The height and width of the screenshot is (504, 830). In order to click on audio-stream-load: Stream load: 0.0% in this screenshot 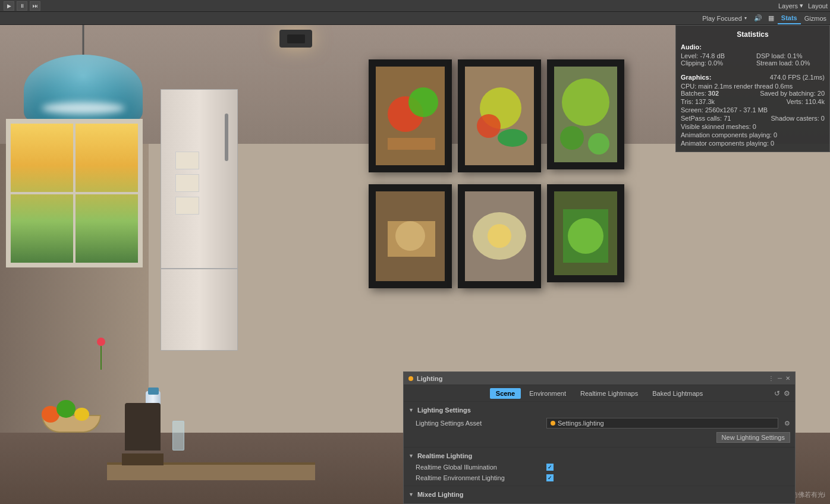, I will do `click(791, 63)`.